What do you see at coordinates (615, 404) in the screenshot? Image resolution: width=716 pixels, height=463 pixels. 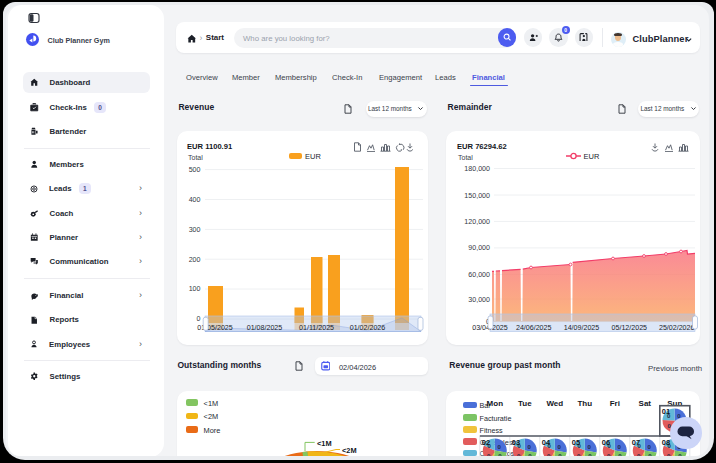 I see `svg-text: Fri` at bounding box center [615, 404].